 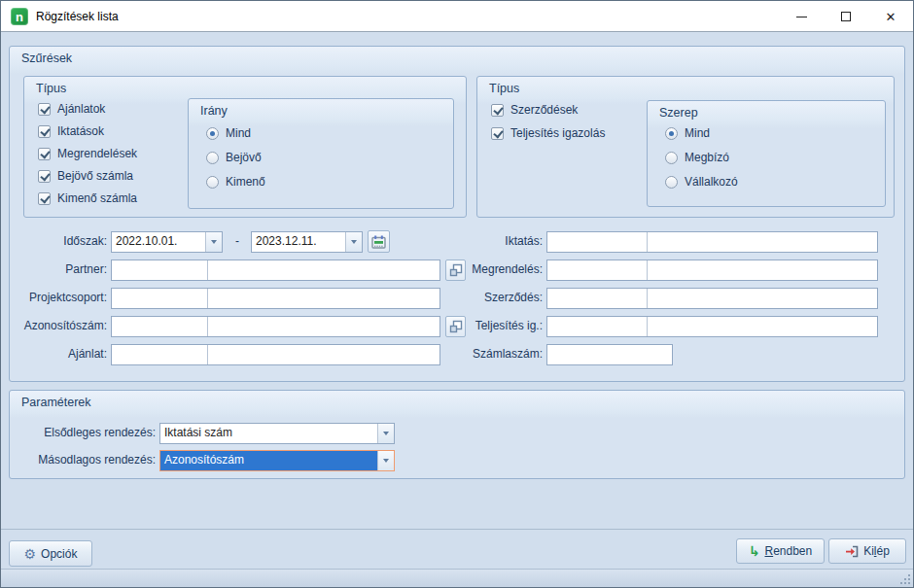 I want to click on primary-sort-combo: Iktatási szám, so click(x=277, y=433).